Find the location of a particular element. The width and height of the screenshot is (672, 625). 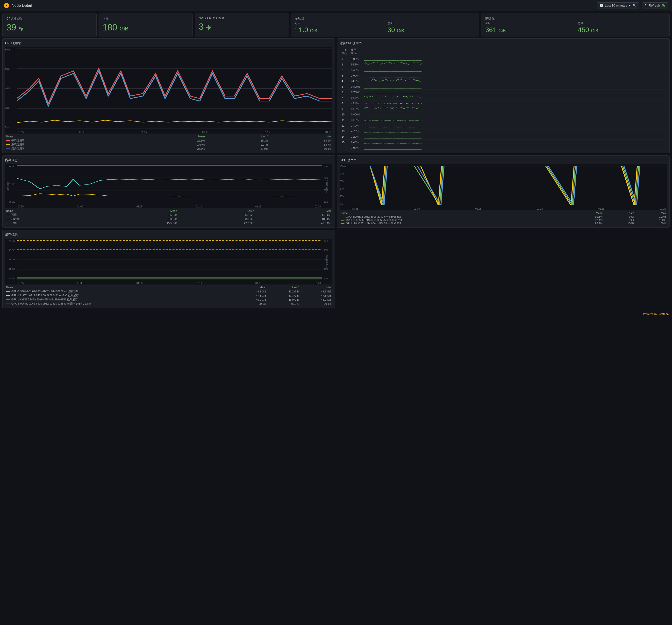

logical-cpu-row: 4 74.6% is located at coordinates (503, 81).